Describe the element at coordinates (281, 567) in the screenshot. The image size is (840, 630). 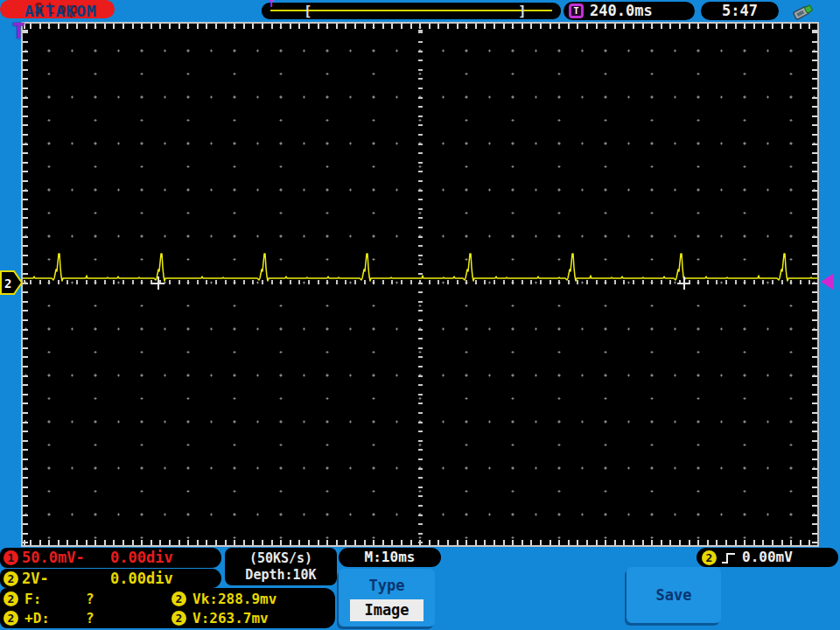
I see `acquisition-readout: (50KS/s) Depth:10K` at that location.